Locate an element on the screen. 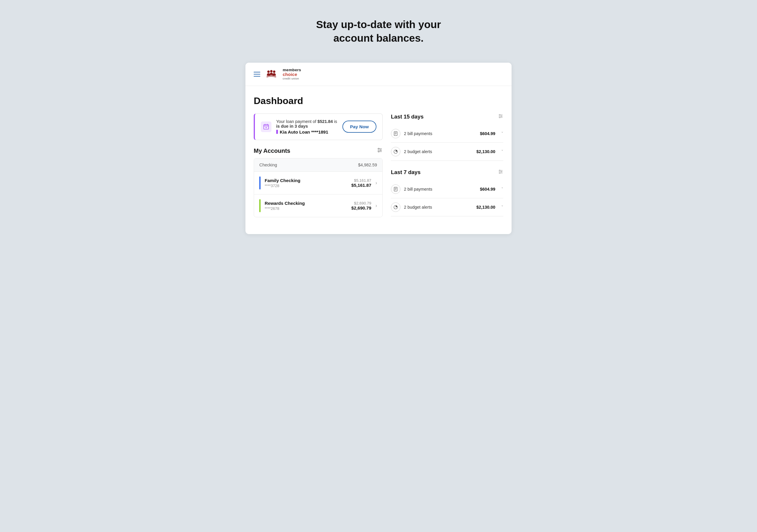 The width and height of the screenshot is (757, 532). activity-item-bill-payments-7: 2 bill payments $604.99 ˅ is located at coordinates (447, 189).